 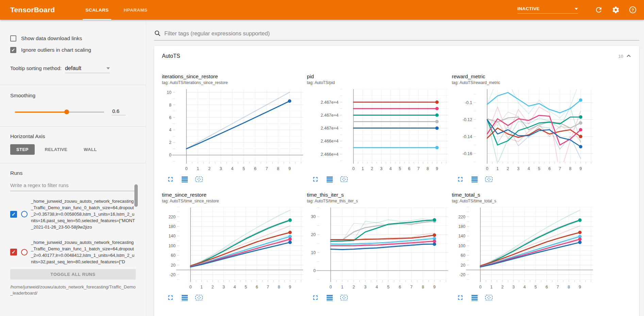 I want to click on toggle-all-runs-button: TOGGLE ALL RUNS, so click(x=73, y=274).